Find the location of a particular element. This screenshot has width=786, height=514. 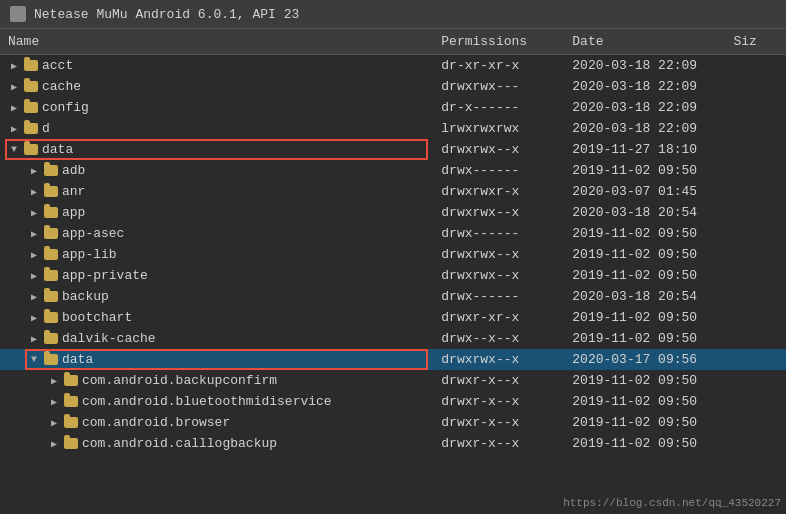

table-row: ▼datadrwxrwx--x2019-11-27 18:10 is located at coordinates (393, 150).